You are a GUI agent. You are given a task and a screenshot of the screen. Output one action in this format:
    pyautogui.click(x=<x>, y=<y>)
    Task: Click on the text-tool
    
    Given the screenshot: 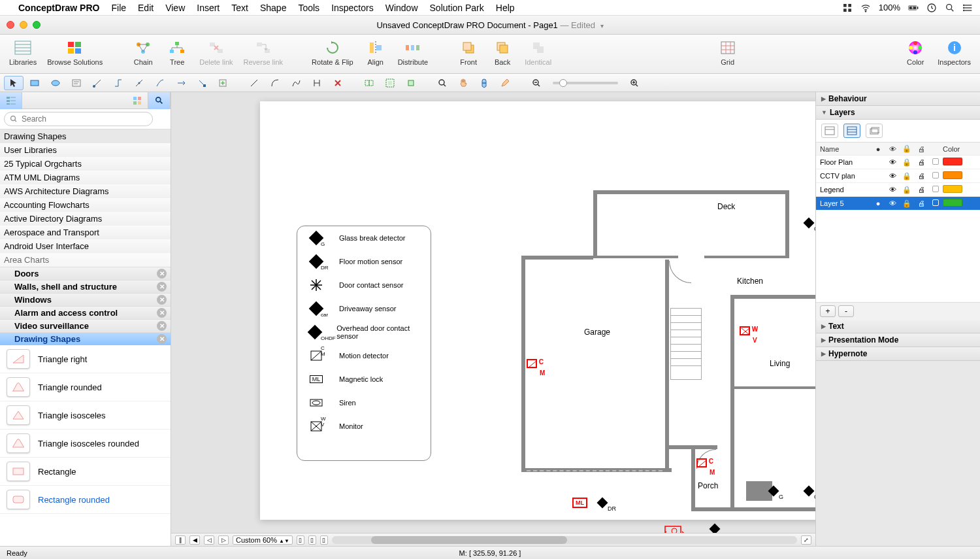 What is the action you would take?
    pyautogui.click(x=76, y=83)
    